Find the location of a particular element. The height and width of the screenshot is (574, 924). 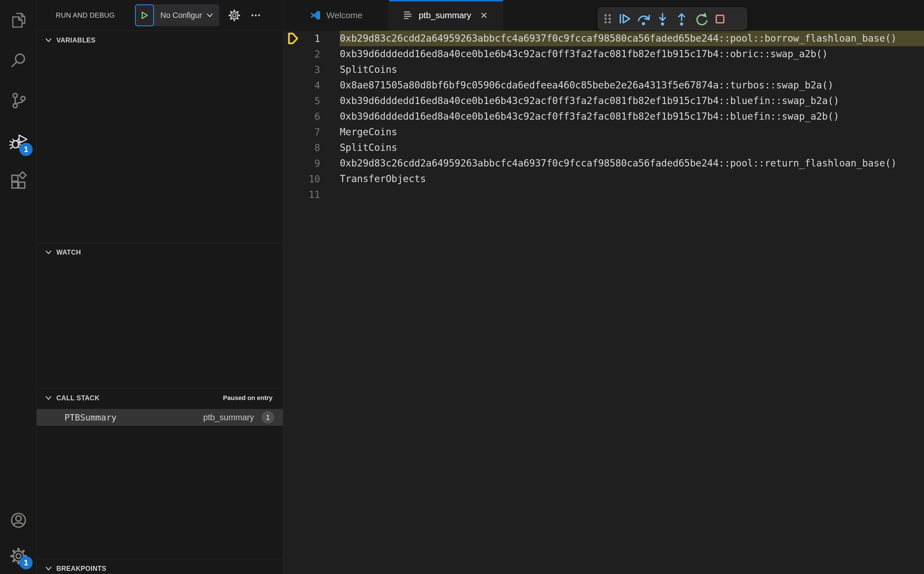

code-line-text: MergeCoins is located at coordinates (632, 132).